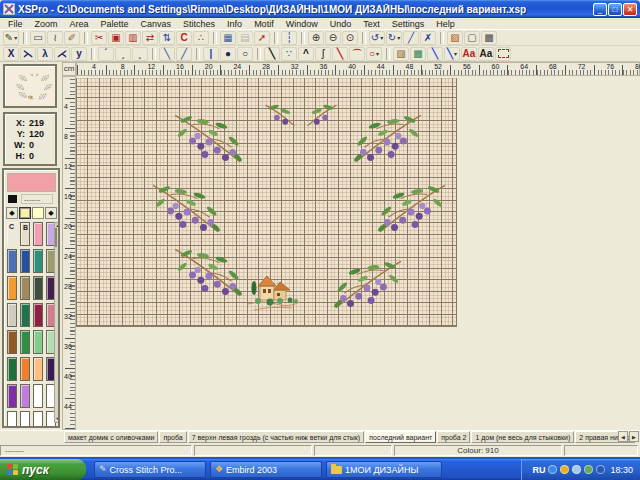  Describe the element at coordinates (289, 54) in the screenshot. I see `couching-stitch-button: ∵` at that location.